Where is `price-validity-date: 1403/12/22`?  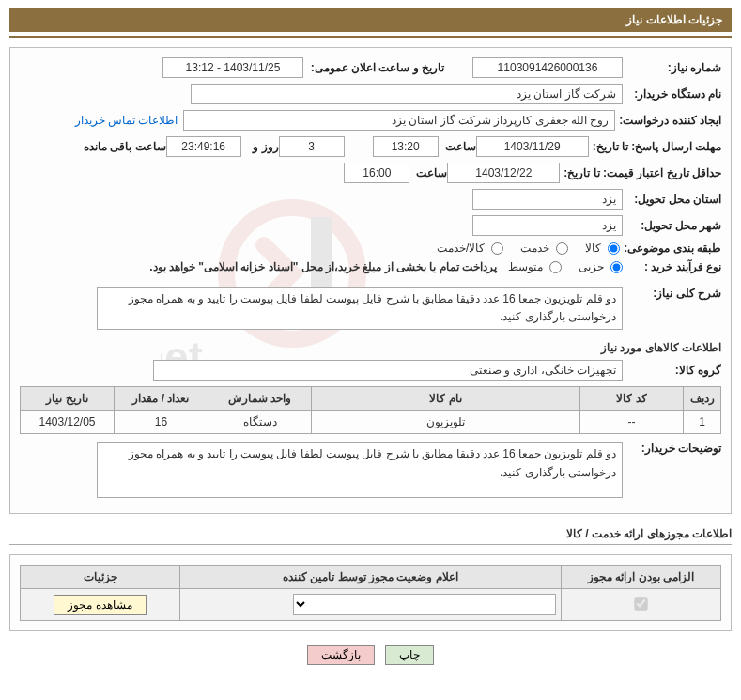 price-validity-date: 1403/12/22 is located at coordinates (503, 173).